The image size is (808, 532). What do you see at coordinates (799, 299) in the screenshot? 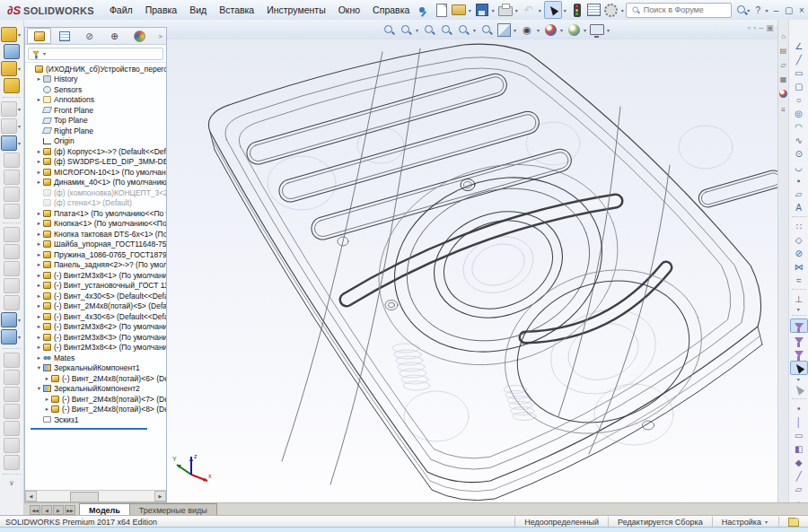
I see `sketch-relations-button: ⊥` at bounding box center [799, 299].